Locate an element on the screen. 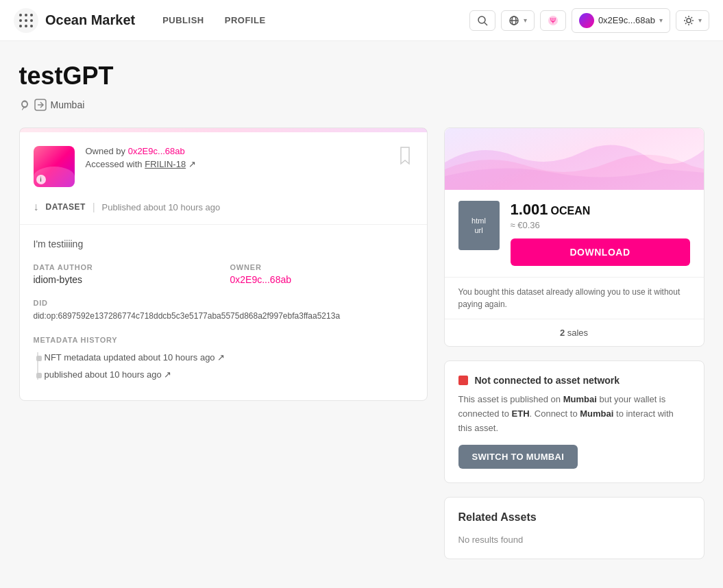  wave-decoration is located at coordinates (574, 159).